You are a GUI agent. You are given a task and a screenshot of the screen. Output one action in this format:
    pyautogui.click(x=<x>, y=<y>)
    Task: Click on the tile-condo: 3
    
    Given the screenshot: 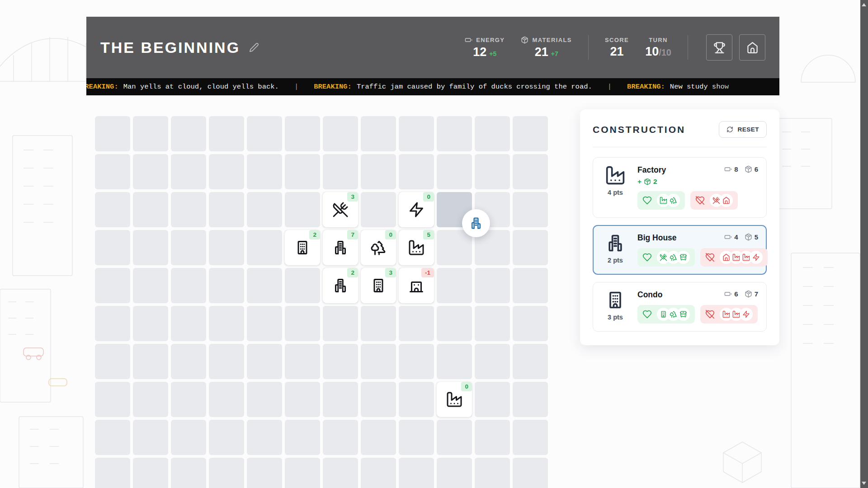 What is the action you would take?
    pyautogui.click(x=378, y=286)
    